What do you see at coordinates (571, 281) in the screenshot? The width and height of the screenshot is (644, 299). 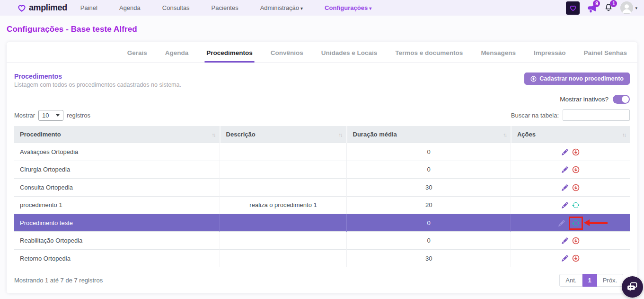 I see `pagination-prev-button: Ant.` at bounding box center [571, 281].